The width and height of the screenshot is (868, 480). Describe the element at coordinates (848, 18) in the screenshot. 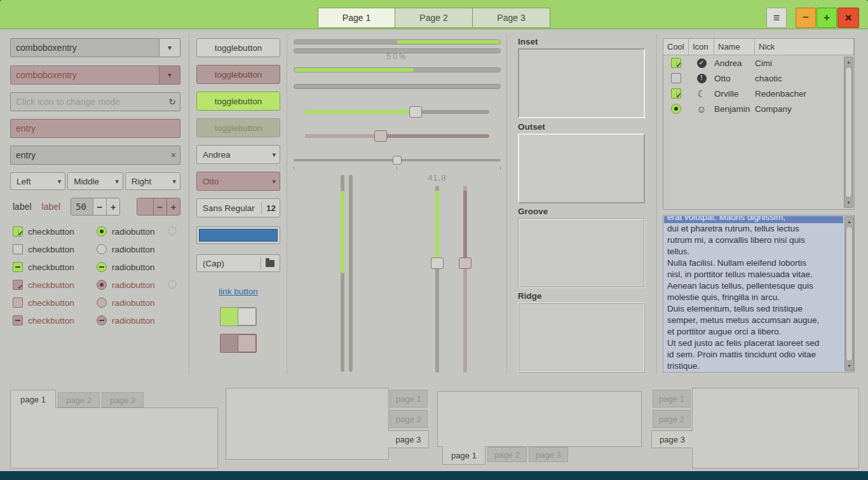

I see `close-button: ×` at that location.